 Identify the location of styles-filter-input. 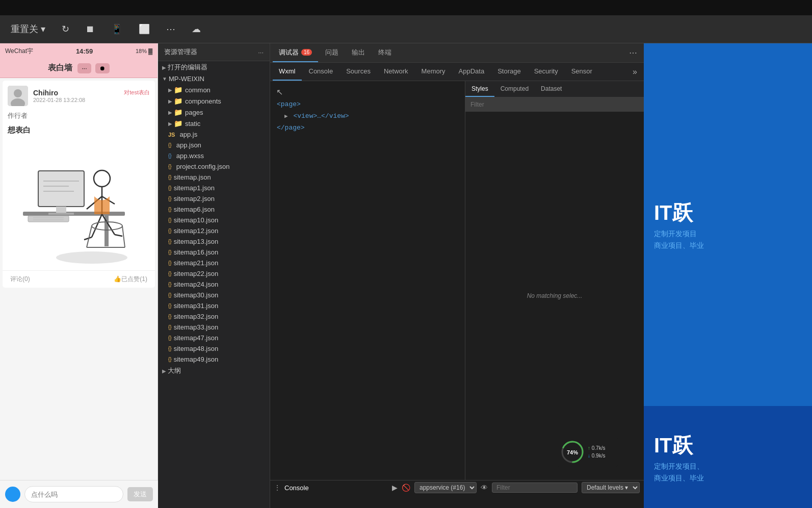
(555, 105).